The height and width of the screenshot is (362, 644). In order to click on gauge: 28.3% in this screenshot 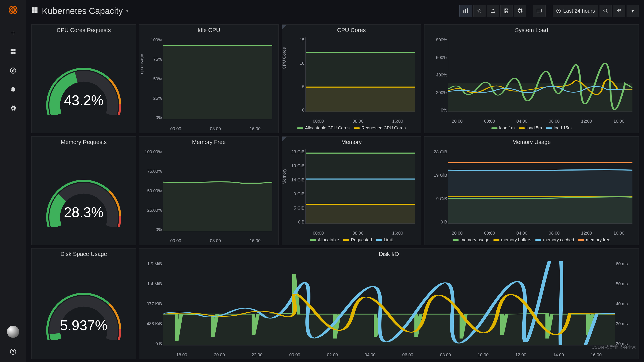, I will do `click(84, 196)`.